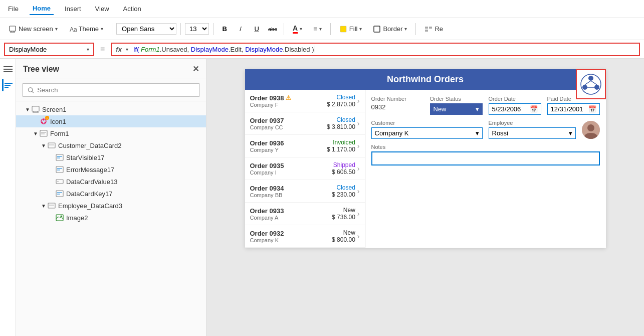  Describe the element at coordinates (111, 194) in the screenshot. I see `tree-item-datacardkey17: DataCardKey17` at that location.